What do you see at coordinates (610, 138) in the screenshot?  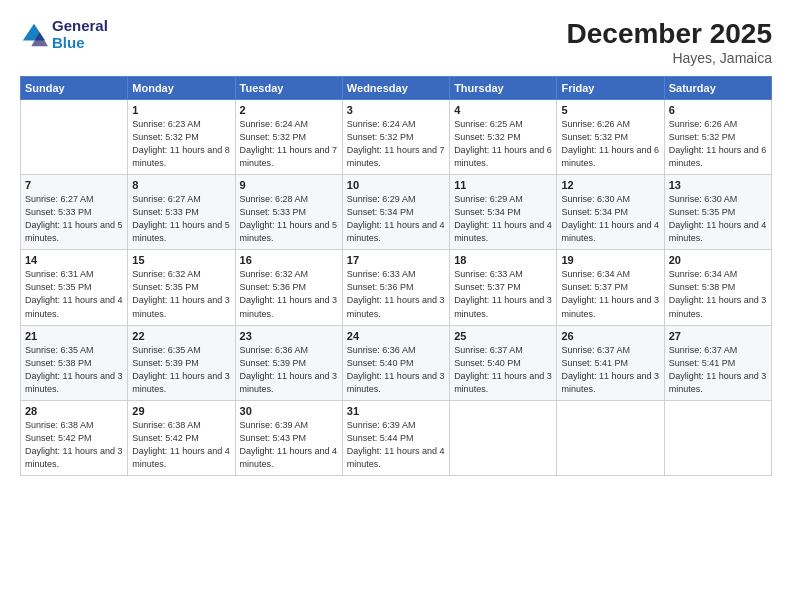 I see `day-cell: 5Sunrise: 6:26 AMSunset: 5:32 PMDaylight…` at bounding box center [610, 138].